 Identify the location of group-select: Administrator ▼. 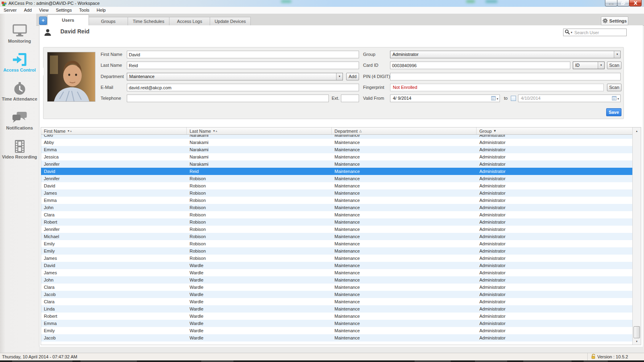
(506, 55).